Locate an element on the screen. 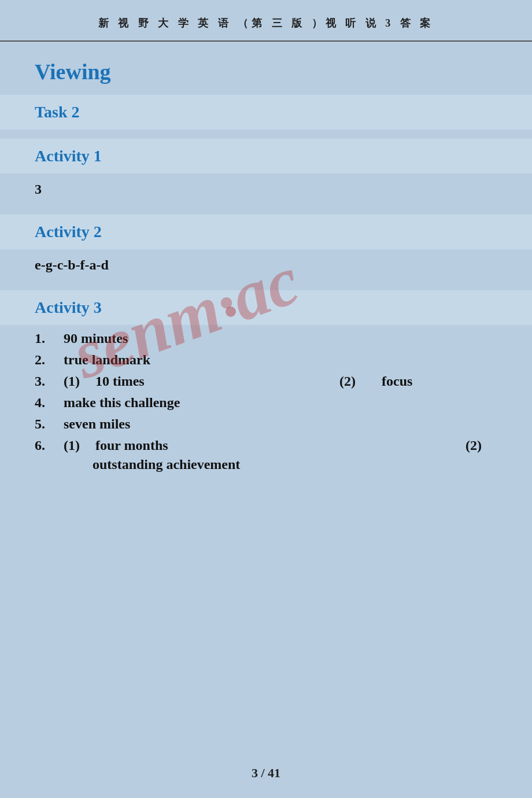 Image resolution: width=532 pixels, height=798 pixels. activity1-answer-block: 3 is located at coordinates (266, 190).